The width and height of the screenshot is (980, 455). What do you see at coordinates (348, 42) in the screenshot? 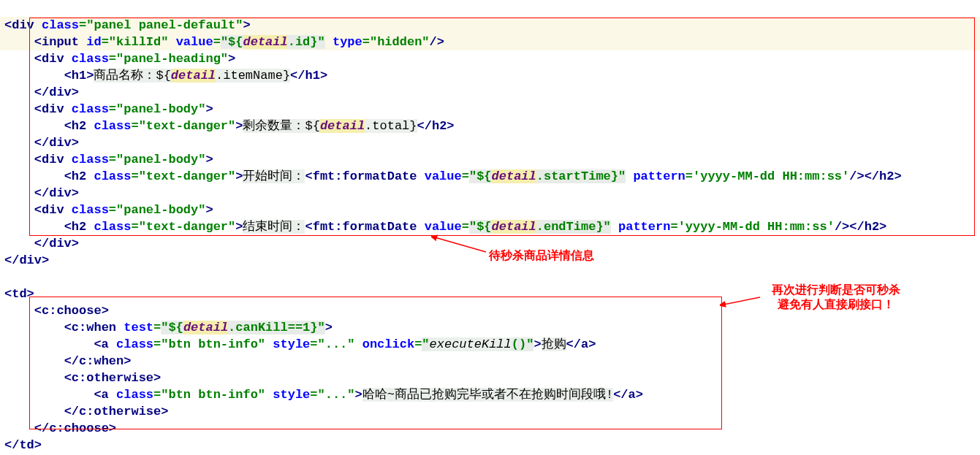
I see `attr: type` at bounding box center [348, 42].